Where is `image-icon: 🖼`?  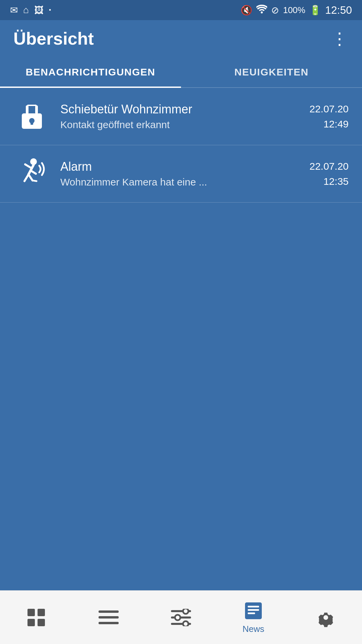 image-icon: 🖼 is located at coordinates (39, 10).